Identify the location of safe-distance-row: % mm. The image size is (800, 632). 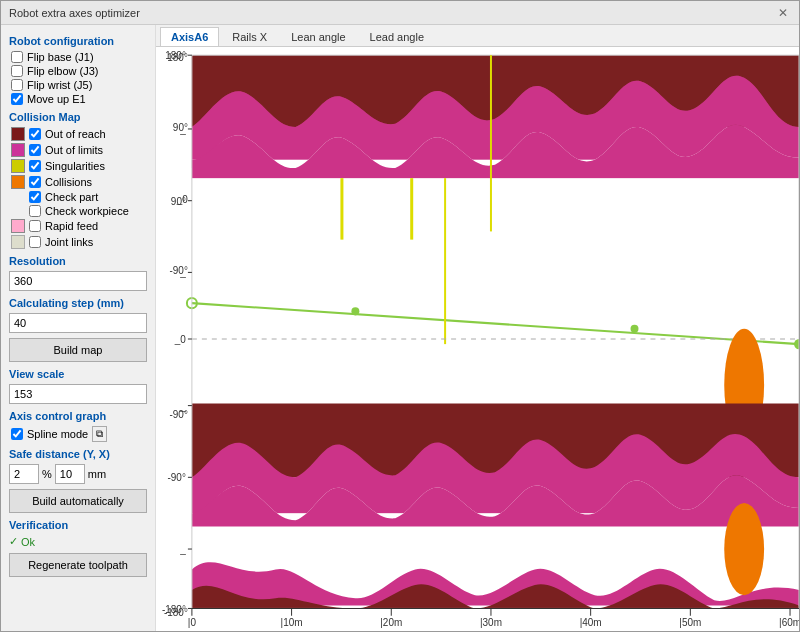
(78, 474).